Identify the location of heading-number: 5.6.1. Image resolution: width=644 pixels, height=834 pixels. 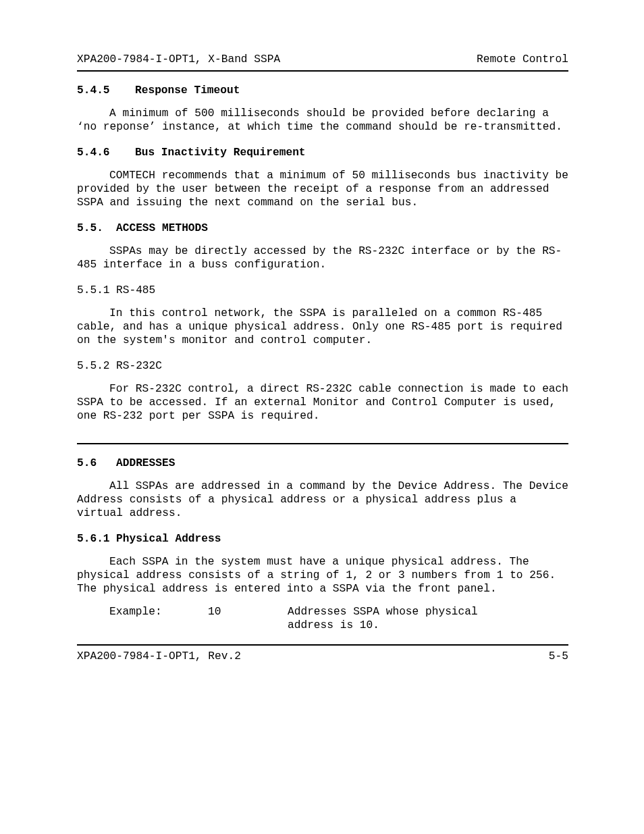
(97, 539).